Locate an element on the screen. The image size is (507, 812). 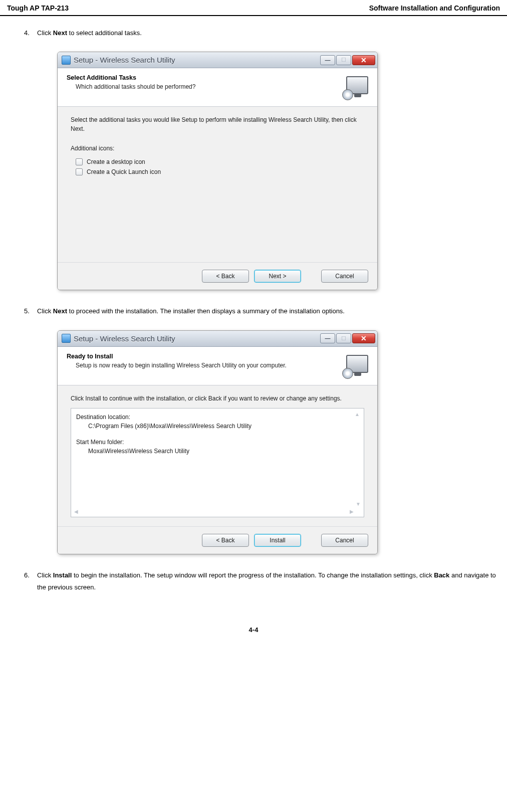
wizard-instruction-2: Click Install to continue with the insta… is located at coordinates (217, 399).